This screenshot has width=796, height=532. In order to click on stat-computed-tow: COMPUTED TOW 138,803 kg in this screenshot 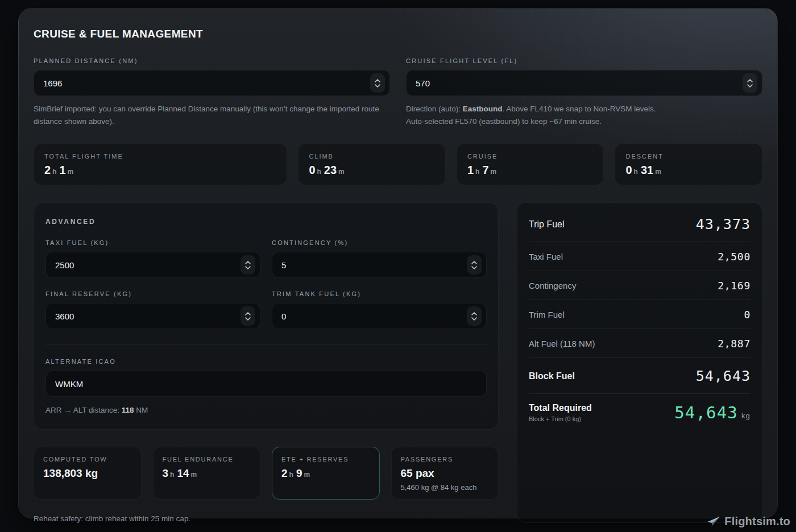, I will do `click(88, 473)`.